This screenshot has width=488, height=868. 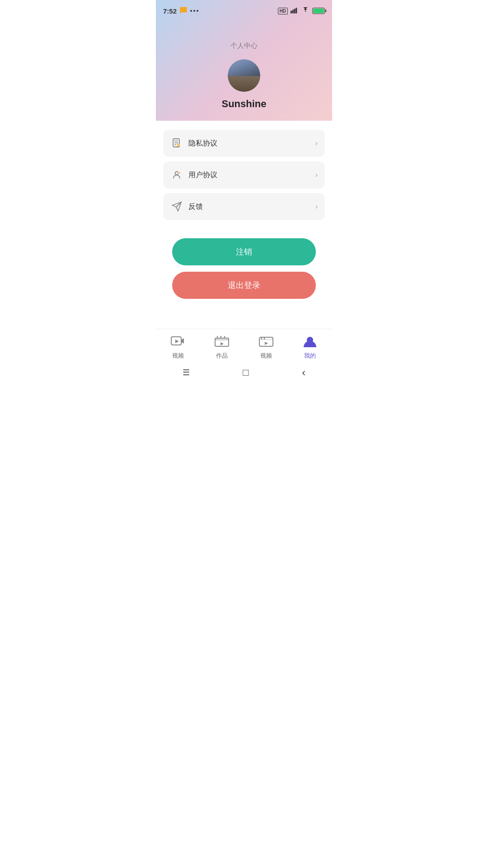 What do you see at coordinates (244, 171) in the screenshot?
I see `scroll-content: 个人中心 Sunshine` at bounding box center [244, 171].